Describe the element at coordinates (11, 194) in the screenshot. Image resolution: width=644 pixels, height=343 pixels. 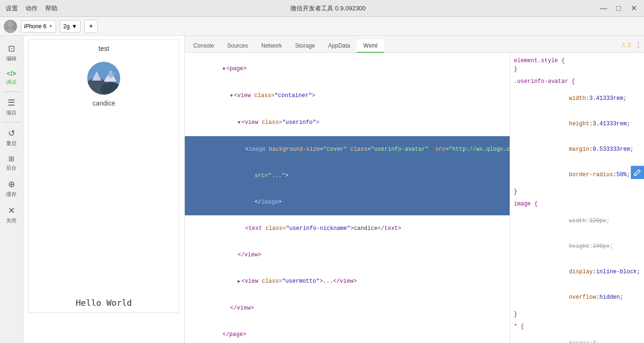
I see `sidebar-label-cache: 缓存` at that location.